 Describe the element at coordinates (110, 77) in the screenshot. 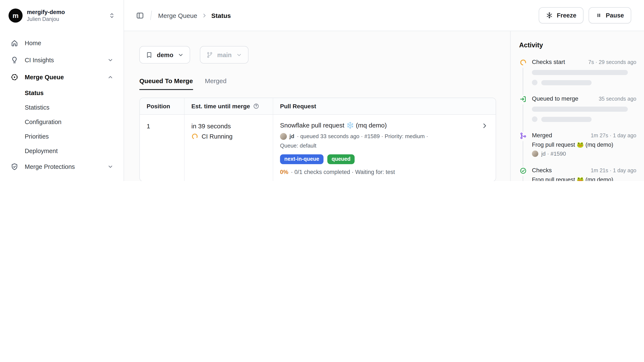

I see `chevron-up-icon` at that location.